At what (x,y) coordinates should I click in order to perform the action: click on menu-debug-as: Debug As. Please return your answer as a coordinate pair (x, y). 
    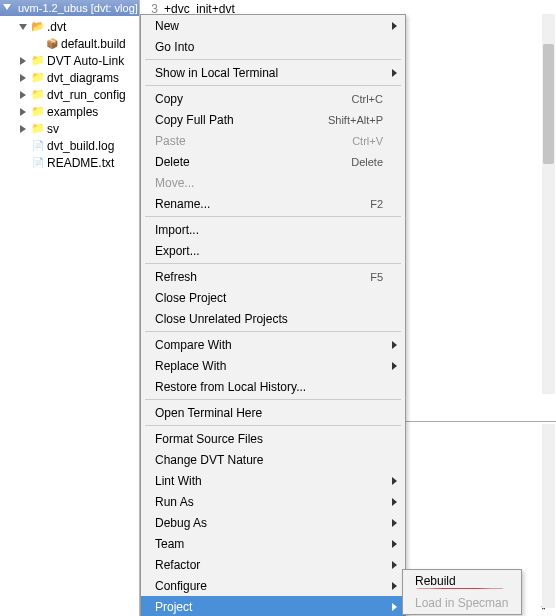
    Looking at the image, I should click on (273, 522).